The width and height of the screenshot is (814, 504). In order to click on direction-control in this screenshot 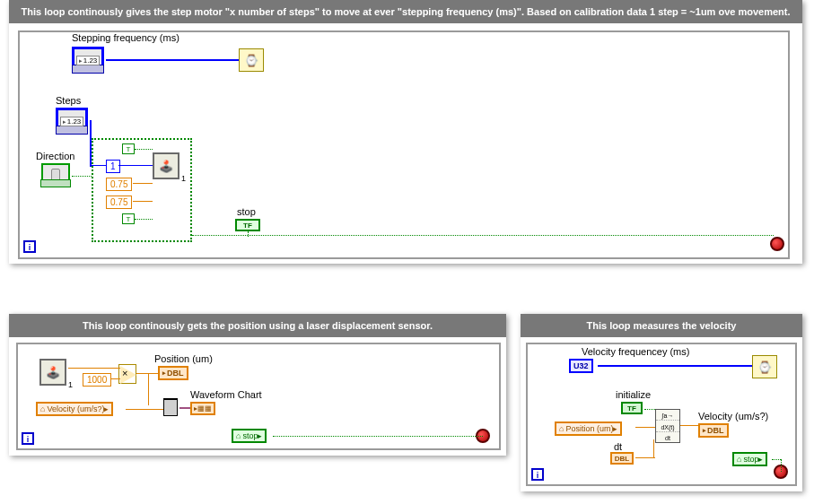, I will do `click(56, 175)`.